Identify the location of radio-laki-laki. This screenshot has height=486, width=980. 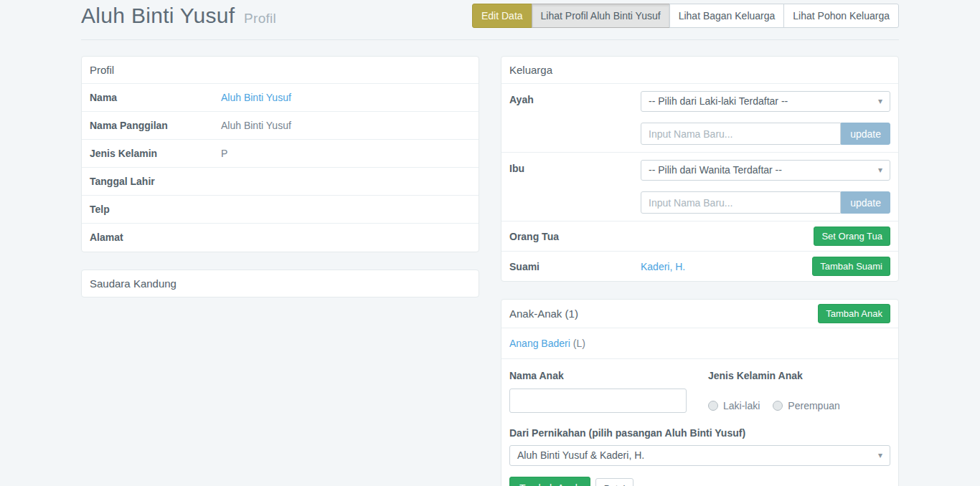
(713, 406).